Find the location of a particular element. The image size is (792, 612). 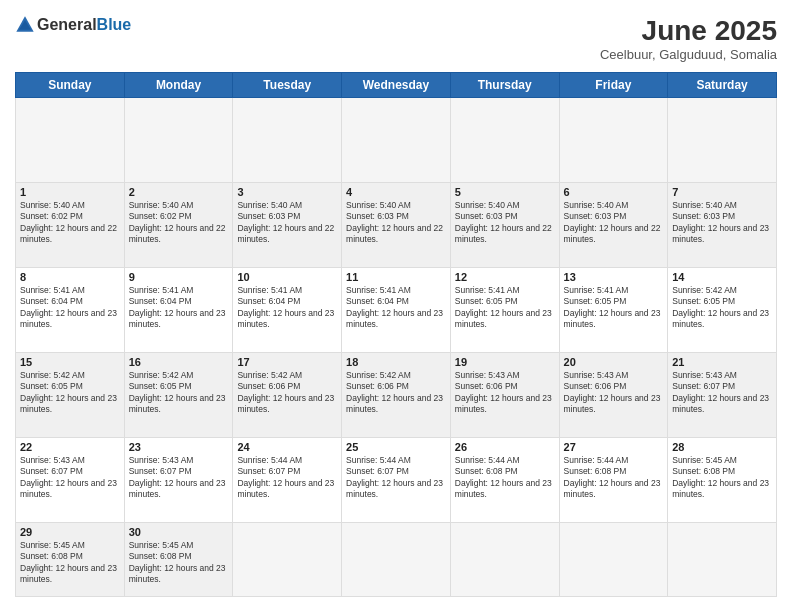

calendar-header-row: Sunday Monday Tuesday Wednesday Thursday… is located at coordinates (396, 86).